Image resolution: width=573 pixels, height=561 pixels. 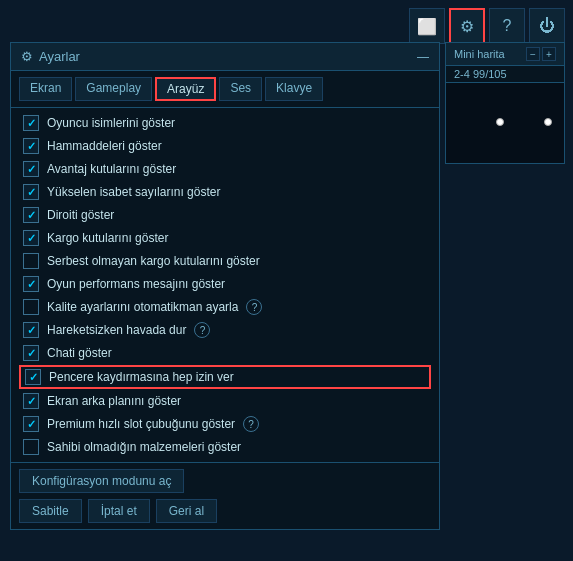 What do you see at coordinates (31, 215) in the screenshot?
I see `checkbox-diroiti` at bounding box center [31, 215].